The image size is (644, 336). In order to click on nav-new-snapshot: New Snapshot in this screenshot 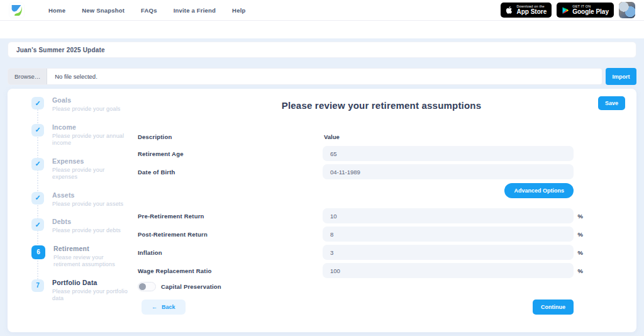, I will do `click(103, 10)`.